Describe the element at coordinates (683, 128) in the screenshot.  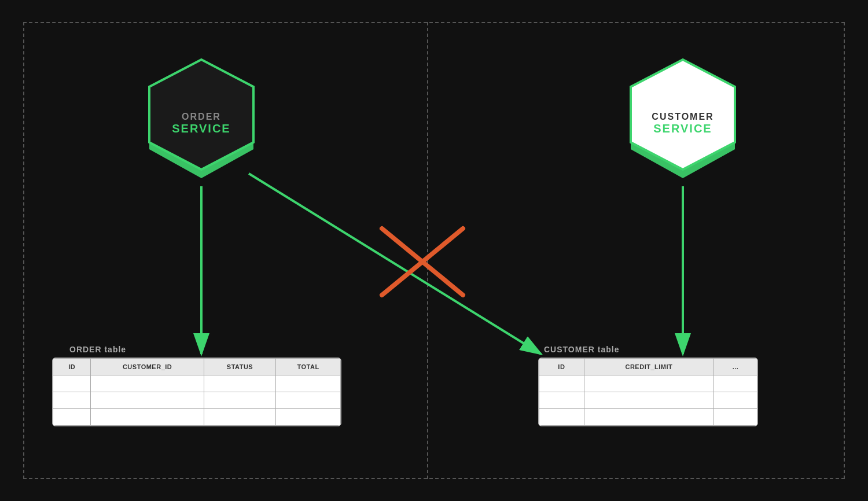
I see `customer-service-label-line2: SERVICE` at that location.